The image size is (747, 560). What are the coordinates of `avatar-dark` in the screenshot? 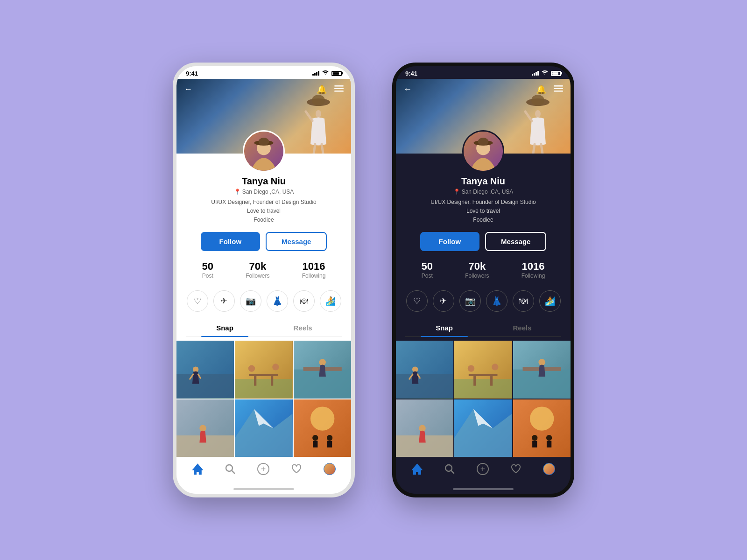 It's located at (483, 151).